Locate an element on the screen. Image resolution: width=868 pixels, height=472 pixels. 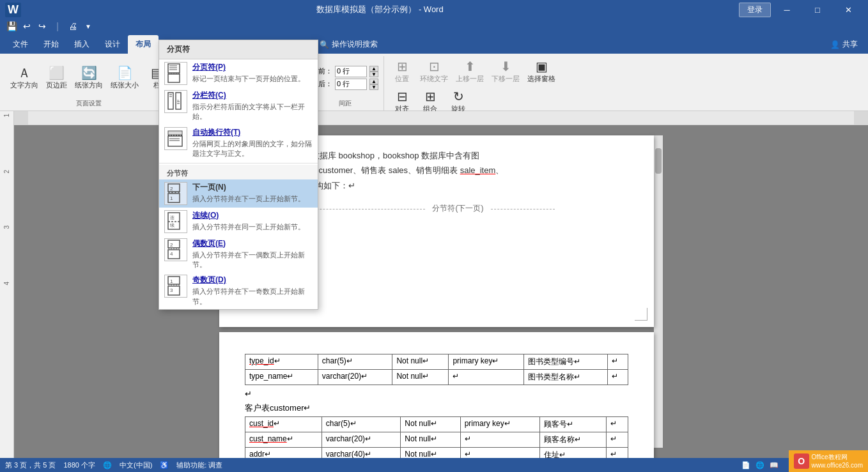
even-page-desc: 插入分节符并在下一偶数页上开始新节。 is located at coordinates (252, 261).